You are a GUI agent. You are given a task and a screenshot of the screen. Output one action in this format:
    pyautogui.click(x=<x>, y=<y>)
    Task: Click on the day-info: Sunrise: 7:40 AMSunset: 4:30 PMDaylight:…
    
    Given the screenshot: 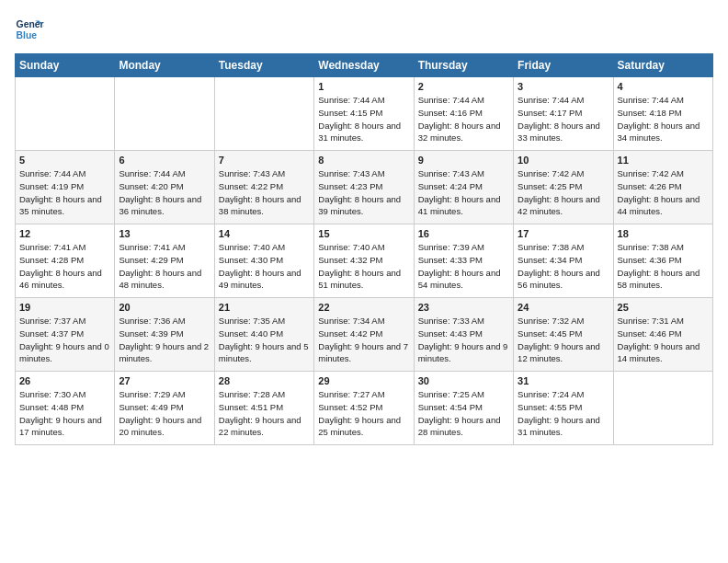 What is the action you would take?
    pyautogui.click(x=265, y=267)
    